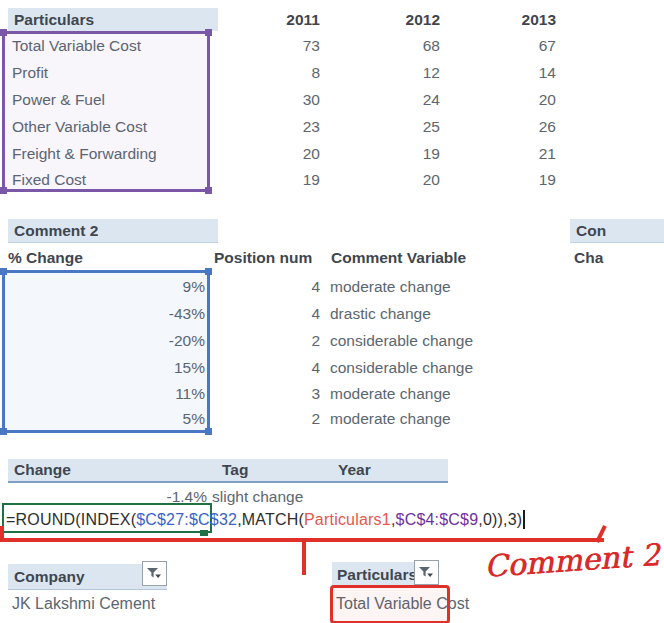 The height and width of the screenshot is (623, 664). What do you see at coordinates (516, 127) in the screenshot?
I see `cell-value: 26` at bounding box center [516, 127].